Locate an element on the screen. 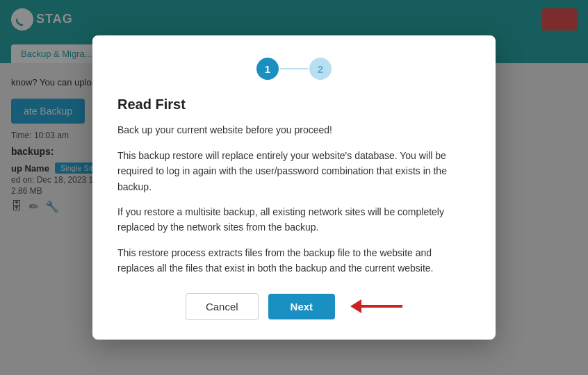 The width and height of the screenshot is (588, 375). step-1-circle: 1 is located at coordinates (268, 69).